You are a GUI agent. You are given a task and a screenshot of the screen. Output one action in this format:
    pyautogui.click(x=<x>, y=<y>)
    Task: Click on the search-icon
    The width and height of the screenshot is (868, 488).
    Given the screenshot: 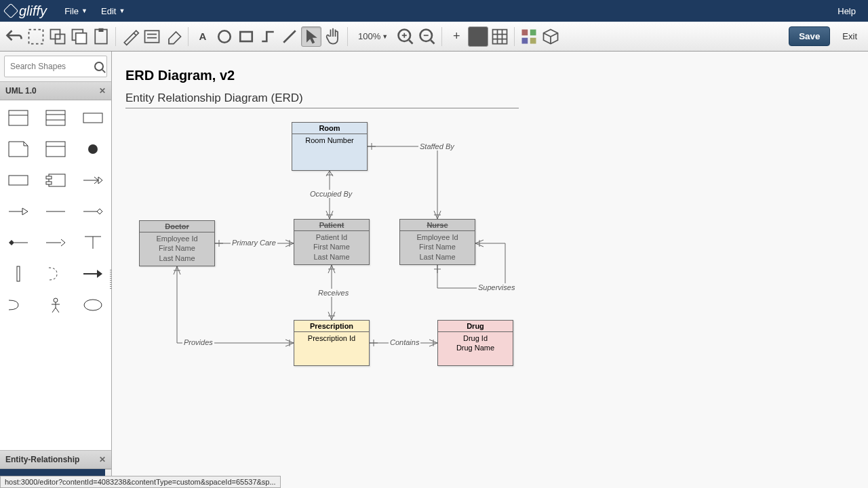 What is the action you would take?
    pyautogui.click(x=99, y=66)
    